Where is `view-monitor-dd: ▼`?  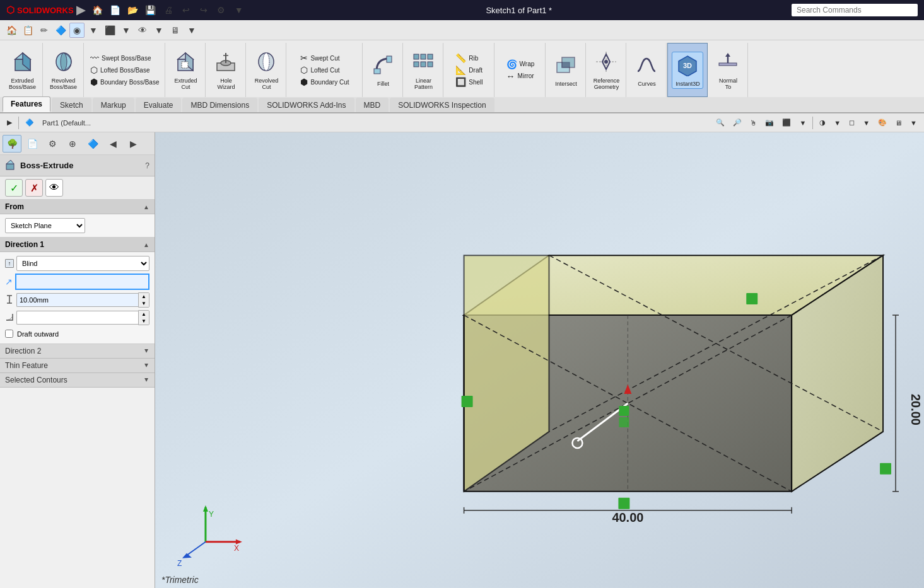
view-monitor-dd: ▼ is located at coordinates (913, 123).